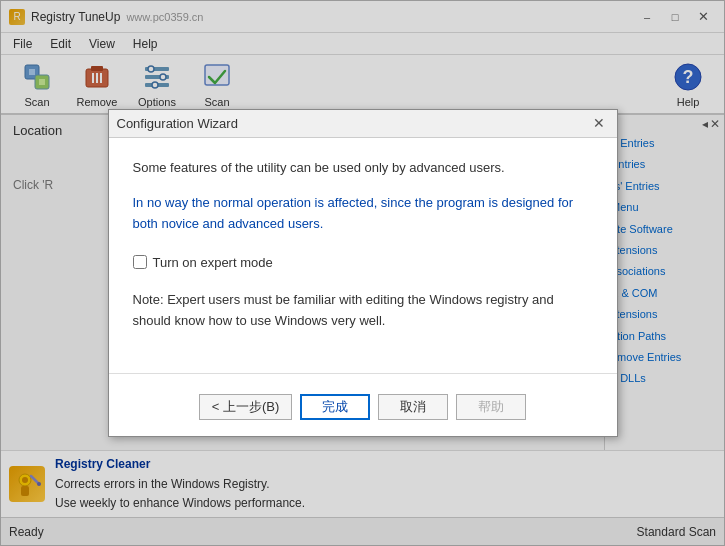 The height and width of the screenshot is (546, 725). I want to click on modal-footer: < 上一步(B) 完成 取消 帮助, so click(363, 411).